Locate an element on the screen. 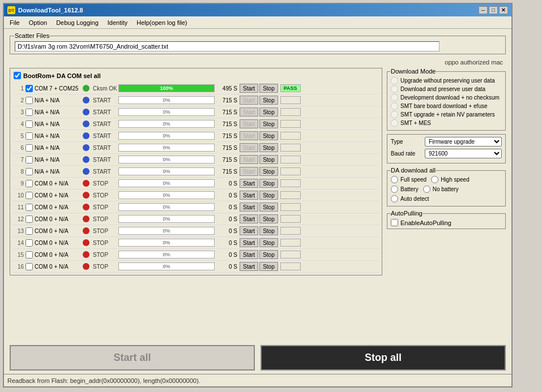 The height and width of the screenshot is (392, 542). scatter-group: Scatter Files D:\f1s\ram 3g rom 32\rom\M… is located at coordinates (258, 43).